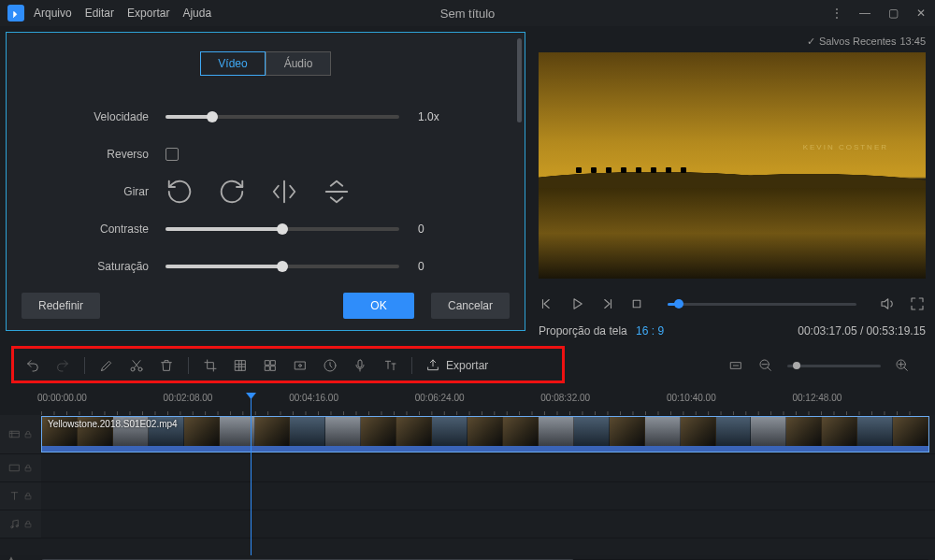 Image resolution: width=935 pixels, height=560 pixels. I want to click on play-icon, so click(577, 304).